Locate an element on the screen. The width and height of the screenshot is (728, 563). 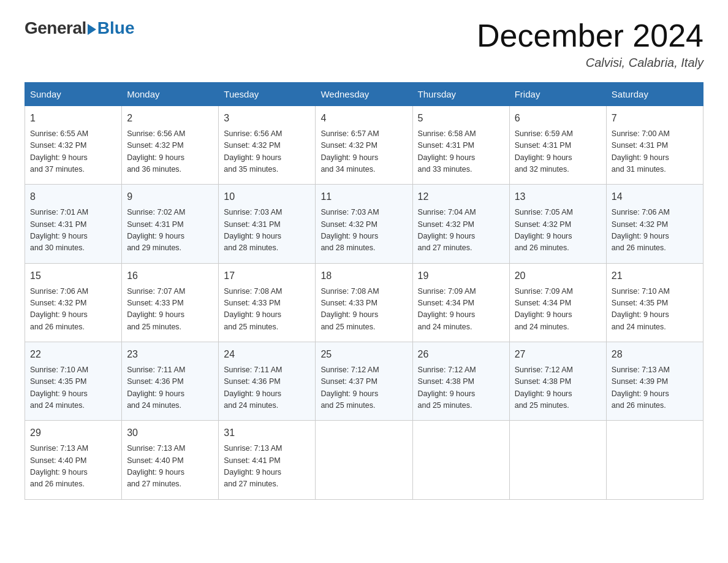
weekday-header-friday: Friday is located at coordinates (558, 94).